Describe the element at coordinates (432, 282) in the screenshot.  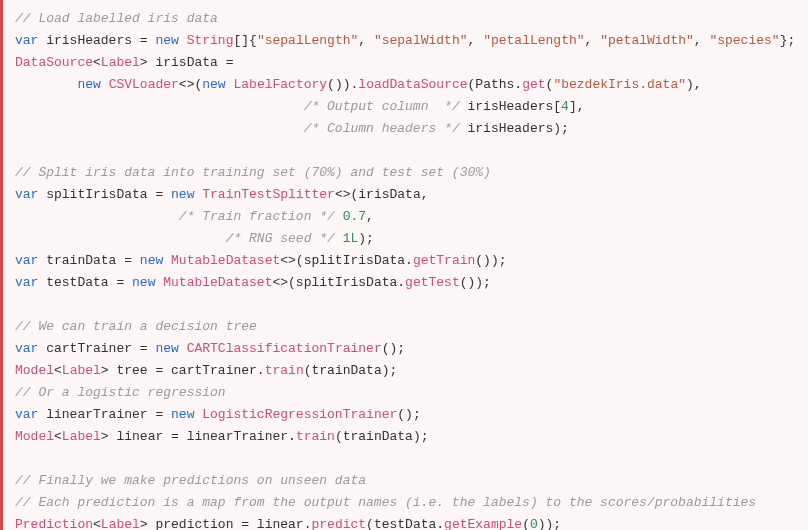
I see `code-token: getTest` at that location.